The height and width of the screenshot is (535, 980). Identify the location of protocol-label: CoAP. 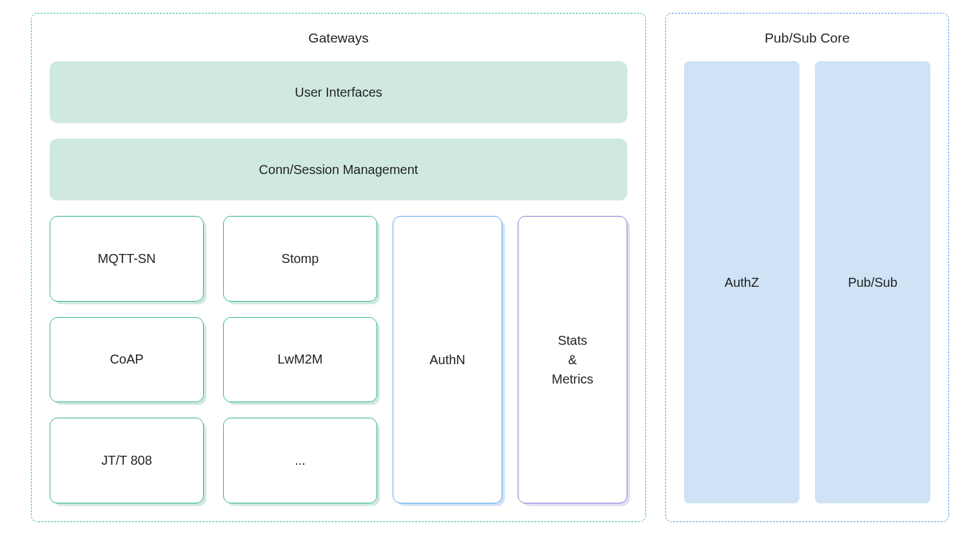
(126, 360).